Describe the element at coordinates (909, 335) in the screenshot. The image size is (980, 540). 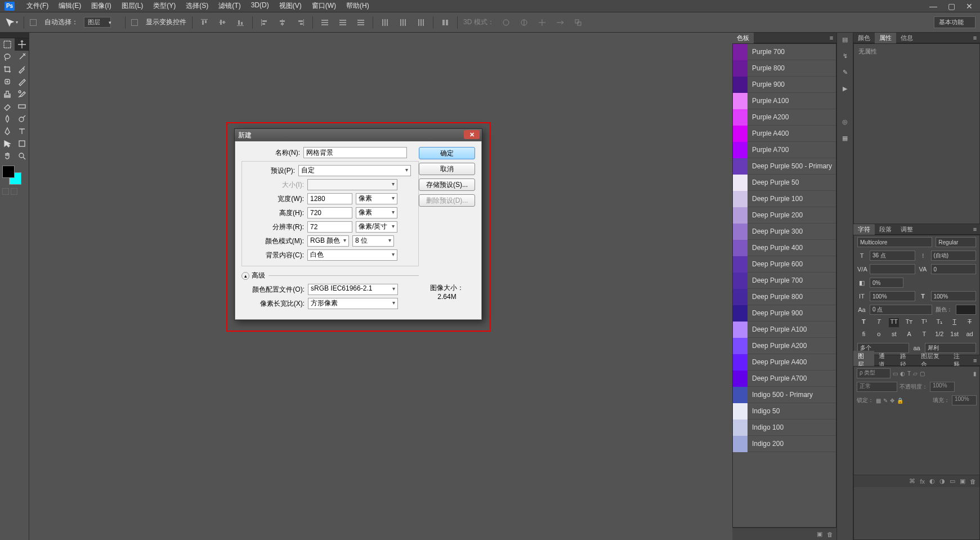
I see `alt-btn: A` at that location.